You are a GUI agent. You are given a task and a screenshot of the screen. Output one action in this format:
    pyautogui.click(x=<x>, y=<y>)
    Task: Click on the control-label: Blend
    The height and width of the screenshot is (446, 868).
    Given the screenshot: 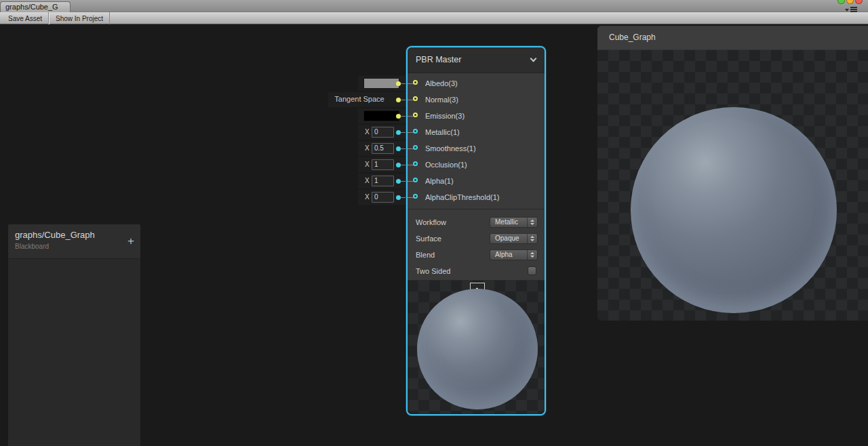 What is the action you would take?
    pyautogui.click(x=425, y=255)
    